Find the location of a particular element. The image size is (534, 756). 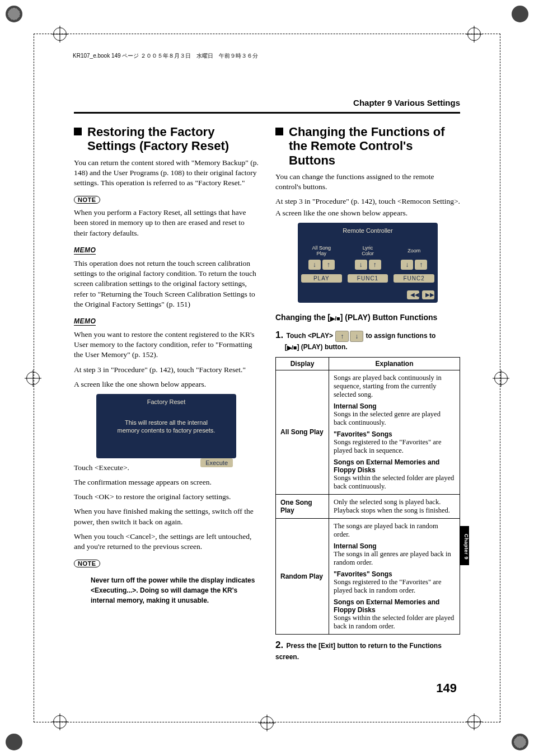

body-text: The confirmation message appears on scre… is located at coordinates (166, 482).